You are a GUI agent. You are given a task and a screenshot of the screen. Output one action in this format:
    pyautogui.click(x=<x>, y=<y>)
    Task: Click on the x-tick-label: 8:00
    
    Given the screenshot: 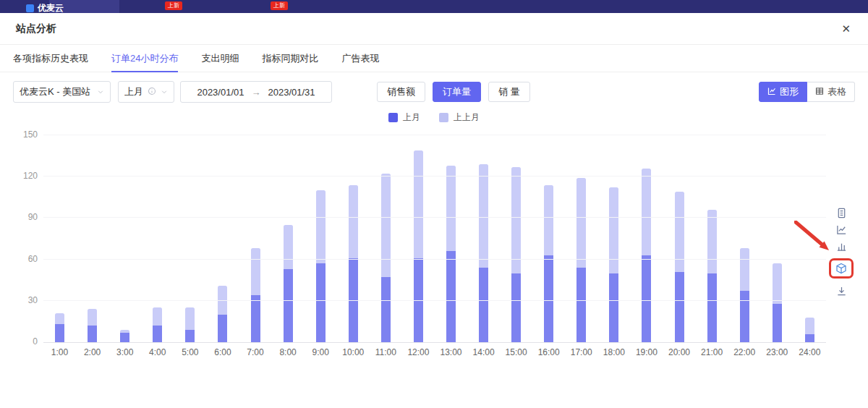 What is the action you would take?
    pyautogui.click(x=288, y=352)
    